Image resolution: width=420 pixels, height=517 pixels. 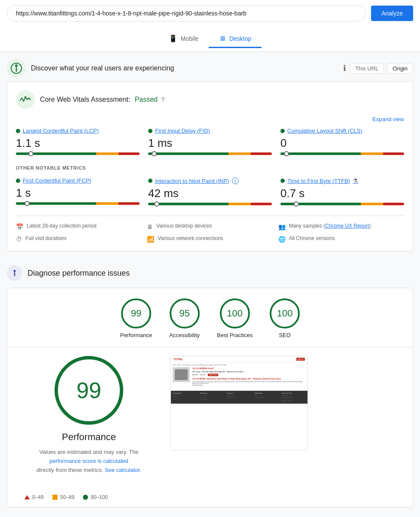 What do you see at coordinates (210, 273) in the screenshot?
I see `diagnose-header-row: Diagnose performance issues` at bounding box center [210, 273].